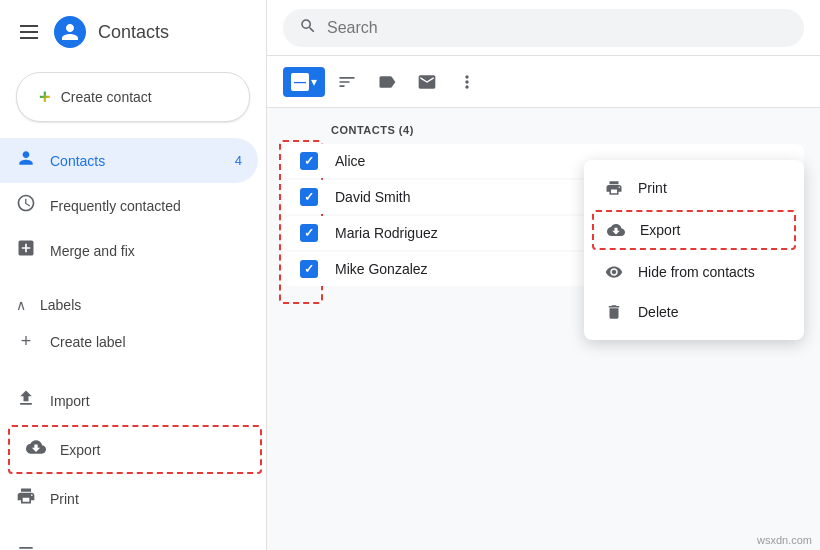  Describe the element at coordinates (78, 161) in the screenshot. I see `contacts-label: Contacts` at that location.